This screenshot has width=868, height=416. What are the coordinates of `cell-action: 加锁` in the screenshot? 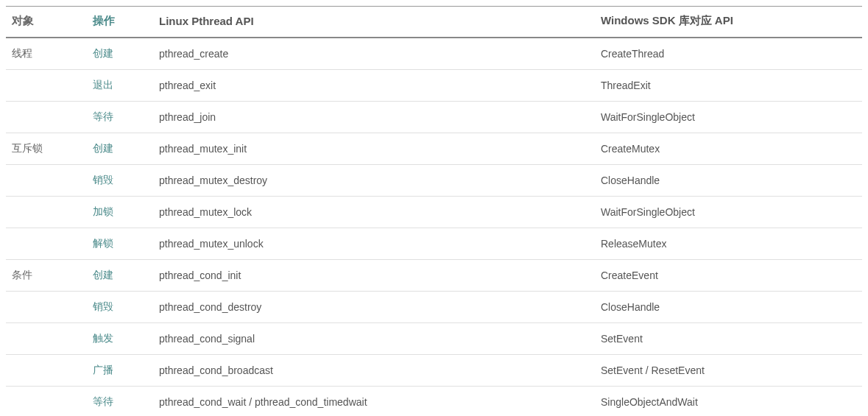 It's located at (120, 212).